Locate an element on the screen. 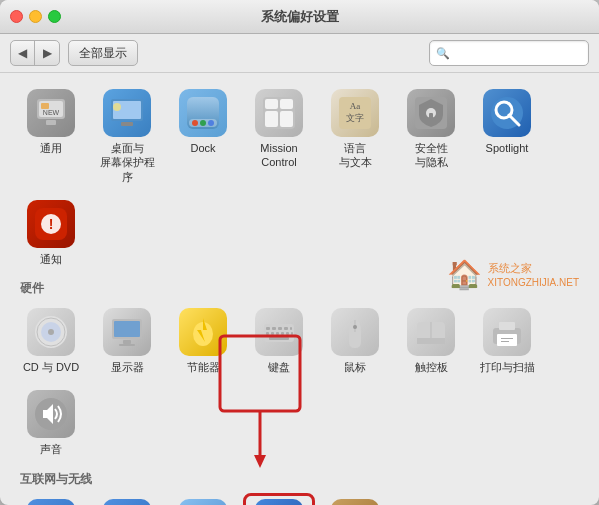 The width and height of the screenshot is (599, 505). svg-text: Aa is located at coordinates (356, 106).